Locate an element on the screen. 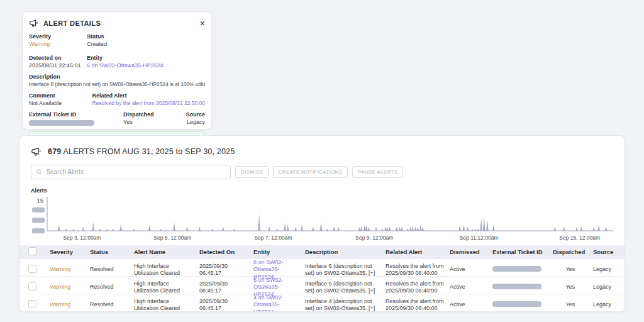  alerts-title: 679 ALERTS FROM AUG 31, 2025 to SEP 30, … is located at coordinates (141, 152).